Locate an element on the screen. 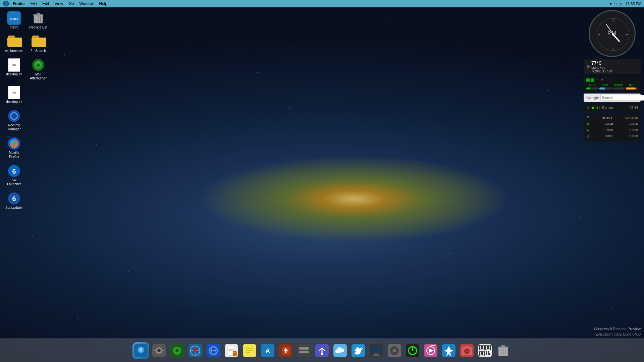 The image size is (644, 362). win8-line2: Evaluation copy. Build 8400 is located at coordinates (617, 335).